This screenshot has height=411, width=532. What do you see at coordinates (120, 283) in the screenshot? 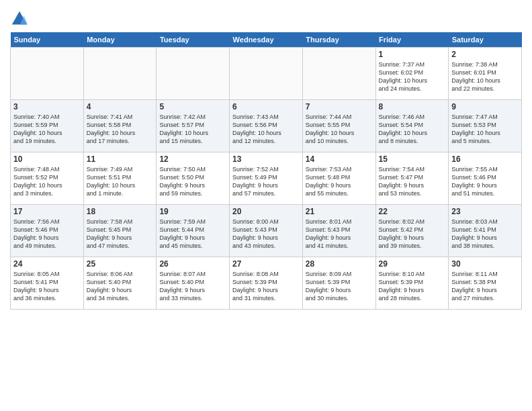
I see `calendar-cell: 25Sunrise: 8:06 AM Sunset: 5:40 PM Dayli…` at bounding box center [120, 283].